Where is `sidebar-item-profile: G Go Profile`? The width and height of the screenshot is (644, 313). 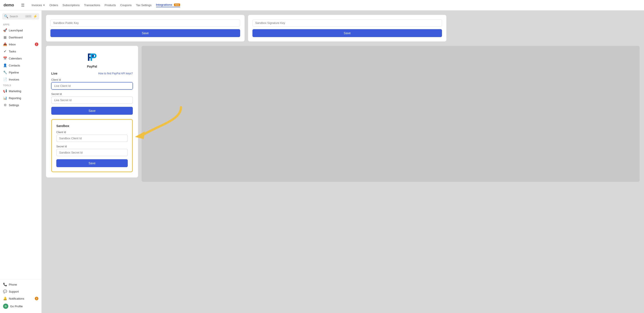
sidebar-item-profile: G Go Profile is located at coordinates (21, 306).